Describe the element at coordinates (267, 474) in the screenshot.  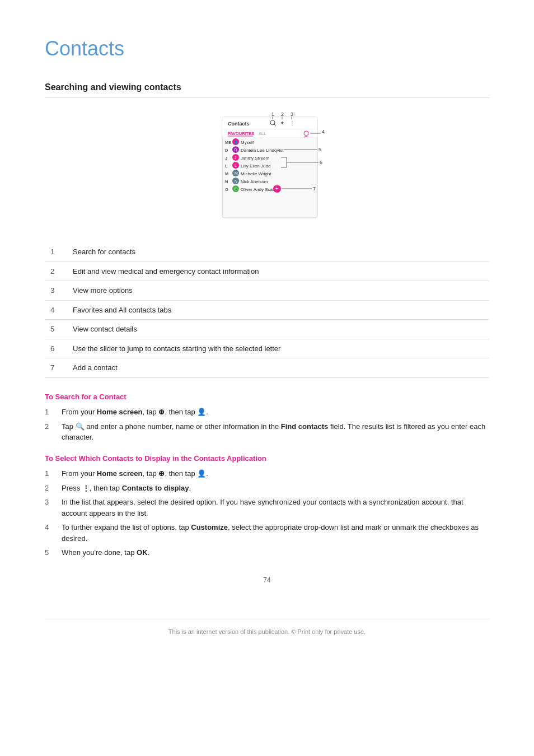
I see `display-step: 1From your Home screen, tap ⊕, then tap …` at that location.